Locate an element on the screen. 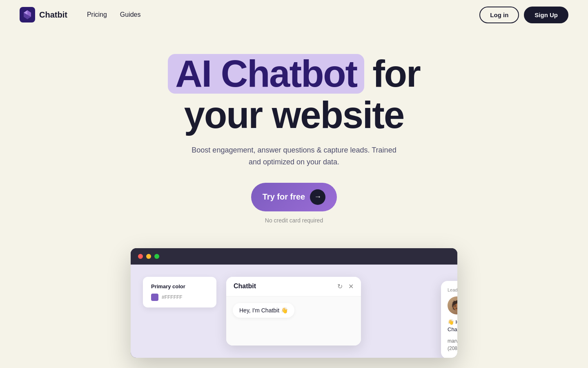 This screenshot has width=588, height=368. login-button: Log in is located at coordinates (499, 15).